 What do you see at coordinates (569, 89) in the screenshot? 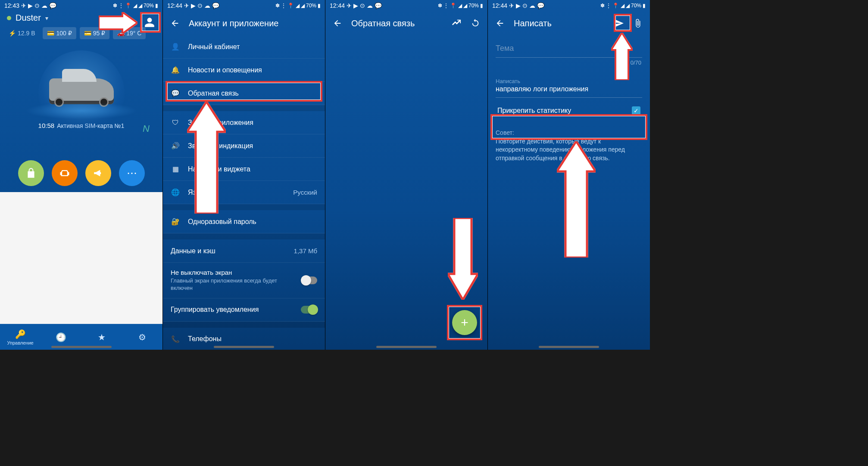
I see `body-value: направляю логи приложения` at bounding box center [569, 89].